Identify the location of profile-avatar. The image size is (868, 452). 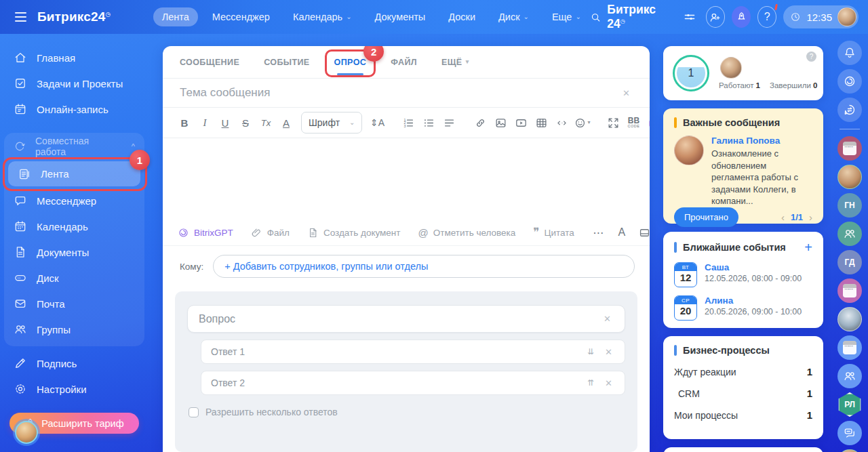
(26, 432).